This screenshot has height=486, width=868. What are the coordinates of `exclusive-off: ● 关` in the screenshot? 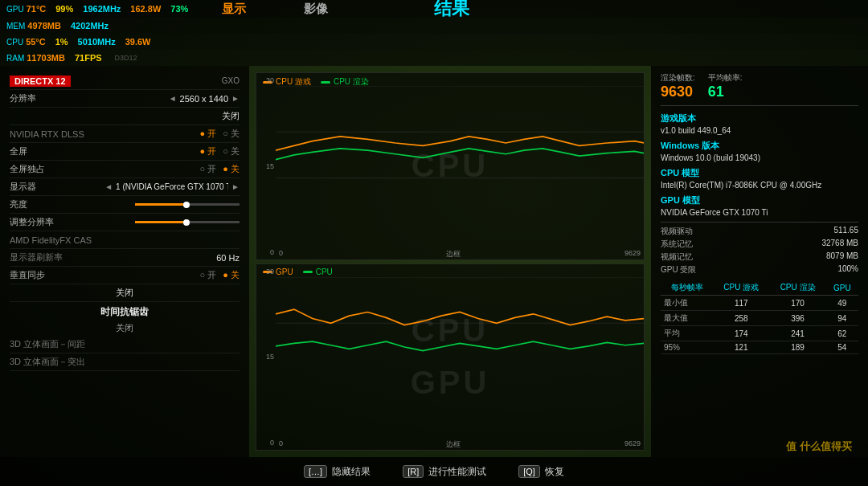 It's located at (231, 169).